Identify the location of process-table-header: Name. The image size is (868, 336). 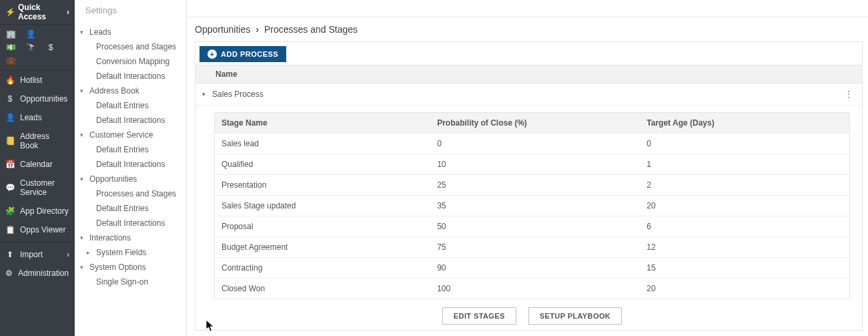
(528, 74).